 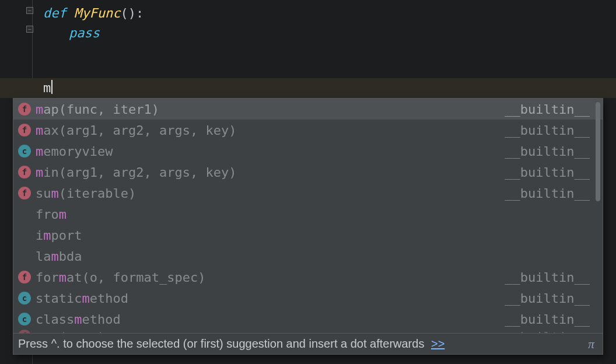 I want to click on parens: (), so click(x=128, y=13).